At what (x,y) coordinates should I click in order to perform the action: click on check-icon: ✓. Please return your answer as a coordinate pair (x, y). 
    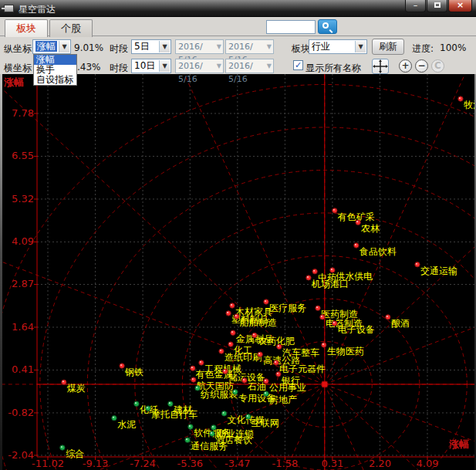
    Looking at the image, I should click on (298, 65).